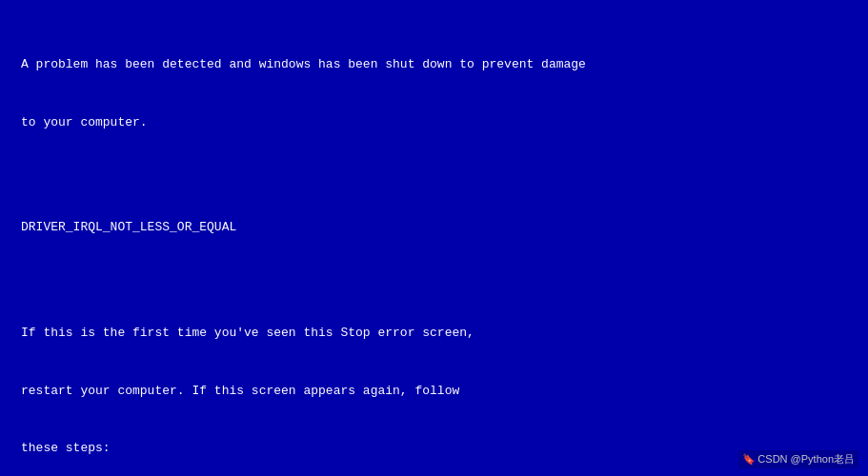 Image resolution: width=868 pixels, height=476 pixels. I want to click on watermark-text: CSDN @Python老吕, so click(806, 459).